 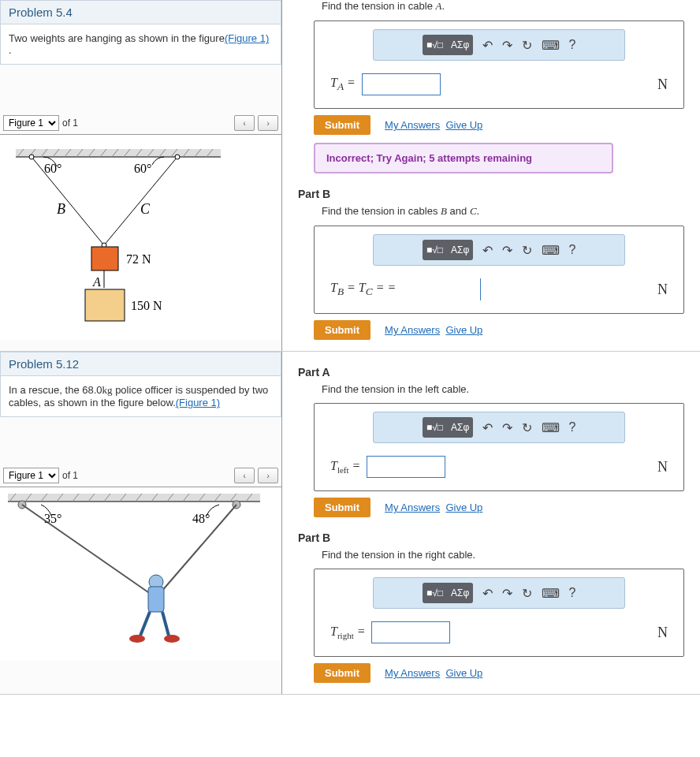 What do you see at coordinates (345, 467) in the screenshot?
I see `variable-label: Tleft =` at bounding box center [345, 467].